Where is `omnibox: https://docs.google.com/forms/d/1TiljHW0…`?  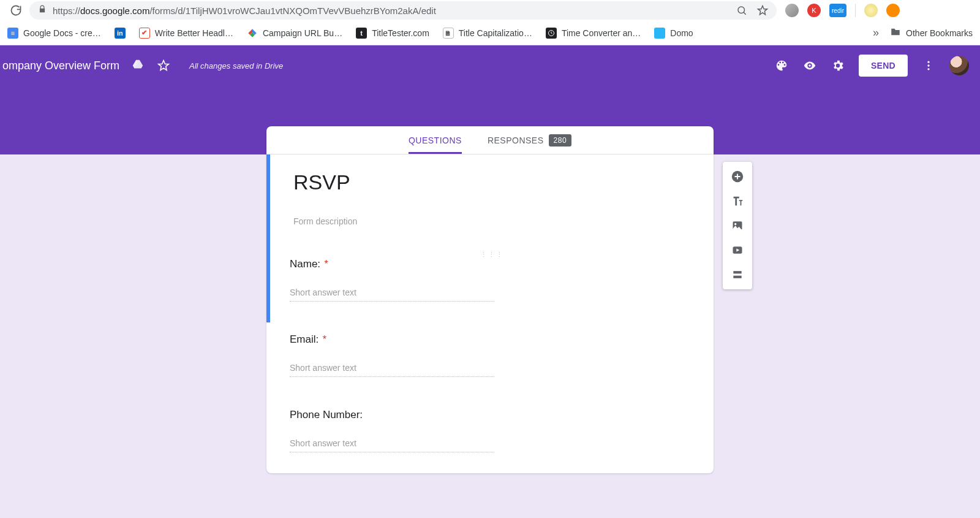
omnibox: https://docs.google.com/forms/d/1TiljHW0… is located at coordinates (403, 10).